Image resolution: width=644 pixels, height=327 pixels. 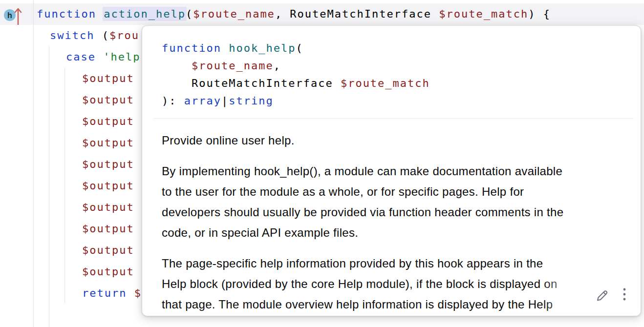 What do you see at coordinates (124, 35) in the screenshot?
I see `code-token: $rou` at bounding box center [124, 35].